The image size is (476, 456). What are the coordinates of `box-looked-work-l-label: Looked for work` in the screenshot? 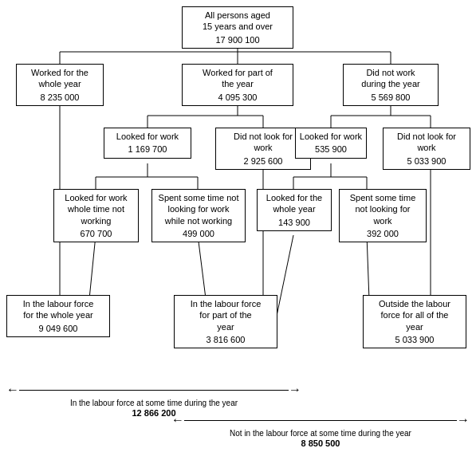 It's located at (148, 136).